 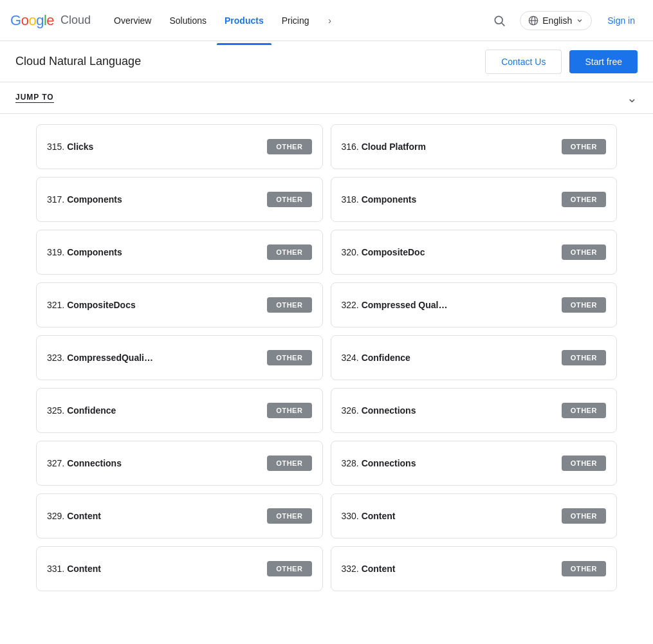 I want to click on card-label: 318. Components, so click(x=380, y=199).